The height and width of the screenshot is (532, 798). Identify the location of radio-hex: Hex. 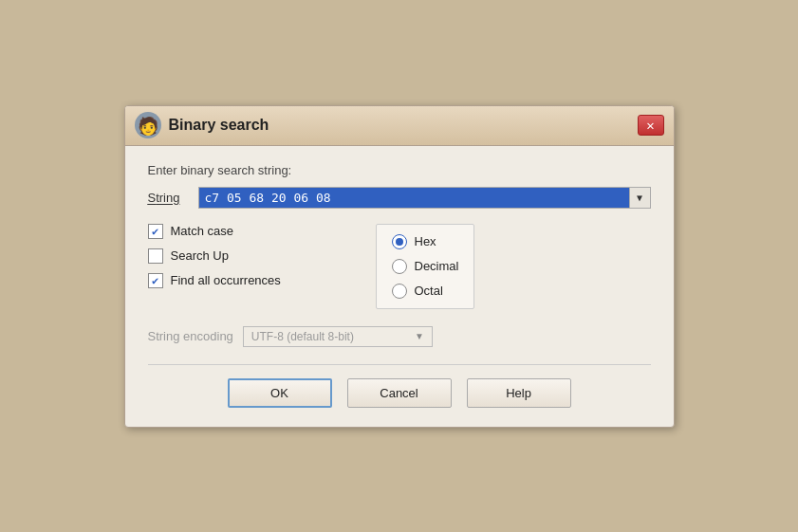
(425, 242).